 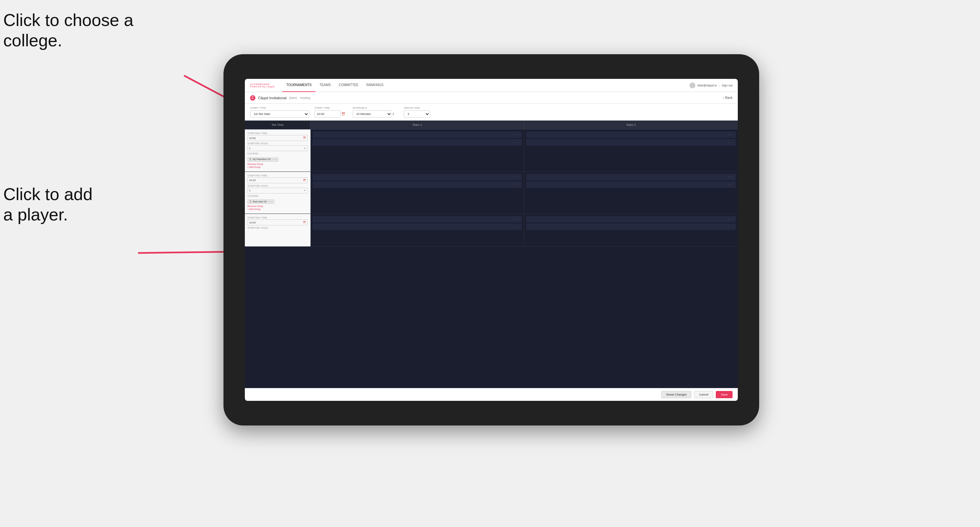 What do you see at coordinates (253, 98) in the screenshot?
I see `tournament-logo: C` at bounding box center [253, 98].